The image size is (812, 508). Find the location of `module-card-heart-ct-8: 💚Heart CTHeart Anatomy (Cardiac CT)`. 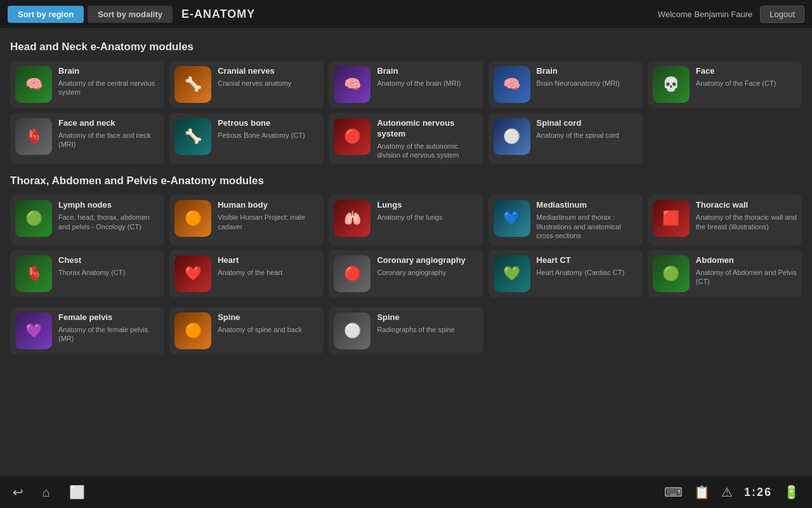

module-card-heart-ct-8: 💚Heart CTHeart Anatomy (Cardiac CT) is located at coordinates (566, 274).